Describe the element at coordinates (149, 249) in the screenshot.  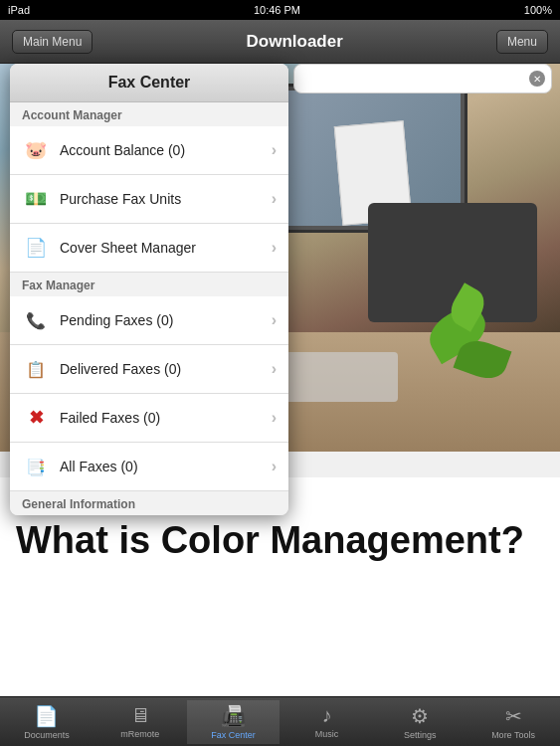
I see `cover-sheet-manager-item: 📄 Cover Sheet Manager ›` at that location.